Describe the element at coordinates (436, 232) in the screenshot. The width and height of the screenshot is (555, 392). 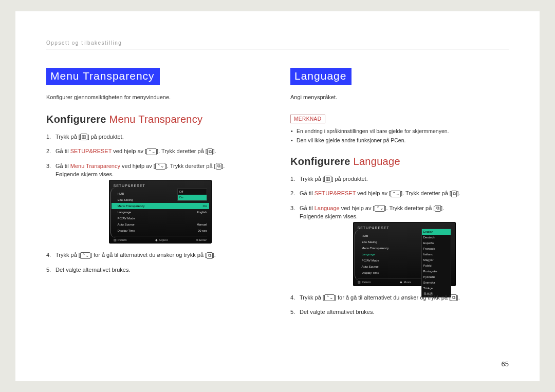
I see `osd-option: English` at that location.